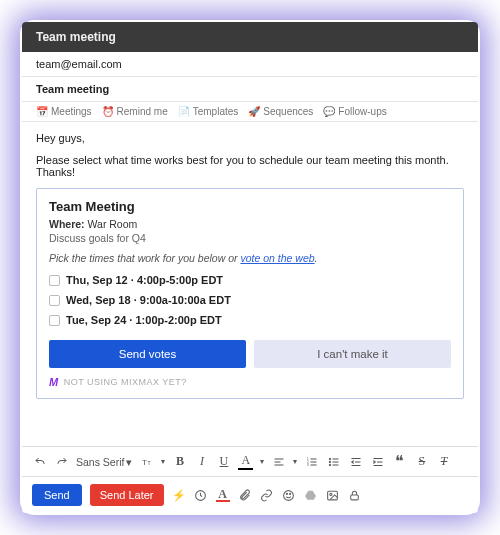  What do you see at coordinates (250, 166) in the screenshot?
I see `body-line: Please select what time works best for y…` at bounding box center [250, 166].